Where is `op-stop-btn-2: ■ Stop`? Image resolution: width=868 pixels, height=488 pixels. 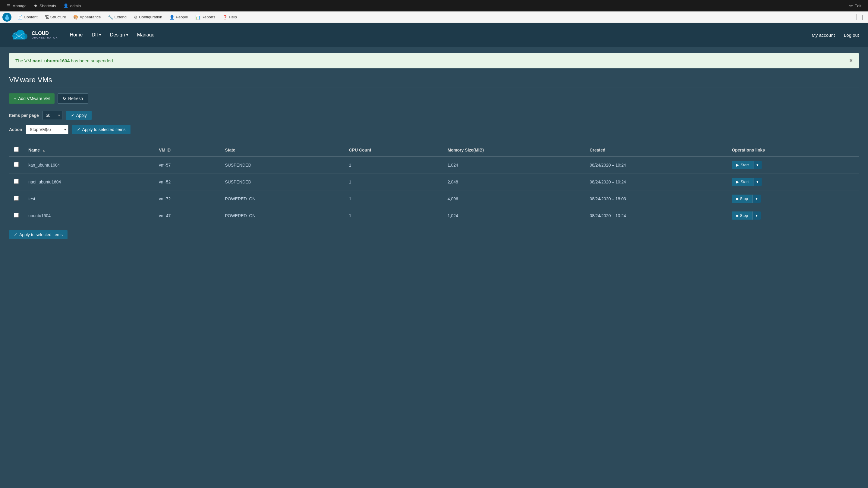 op-stop-btn-2: ■ Stop is located at coordinates (742, 199).